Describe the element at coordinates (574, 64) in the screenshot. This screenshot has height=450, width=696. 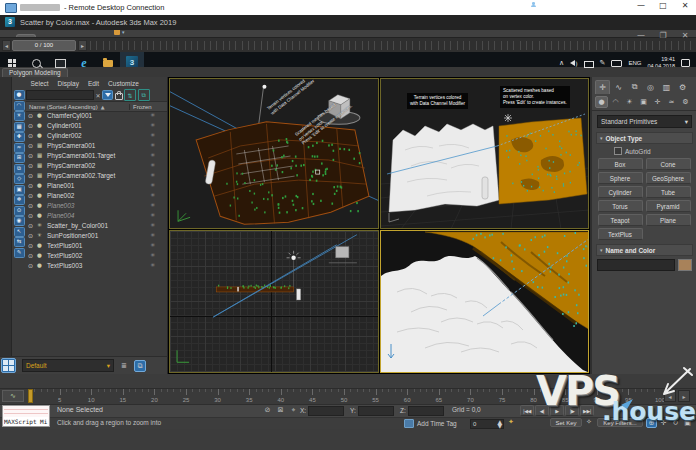
I see `volume-icon: )` at that location.